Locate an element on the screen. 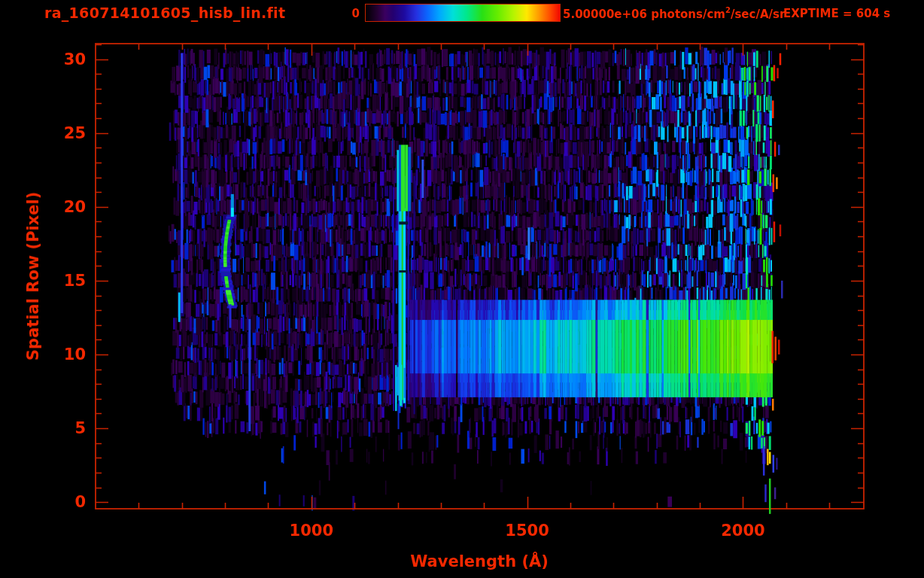 The width and height of the screenshot is (924, 578). colorbar-unit-suffix: /sec/A/sr is located at coordinates (758, 14).